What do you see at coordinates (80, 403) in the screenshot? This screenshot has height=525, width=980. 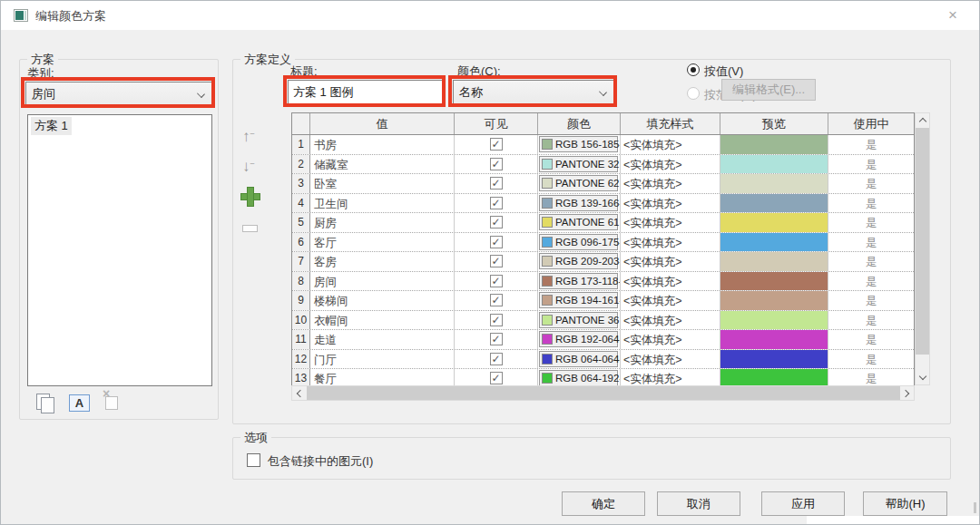 I see `rename-scheme-icon: A` at bounding box center [80, 403].